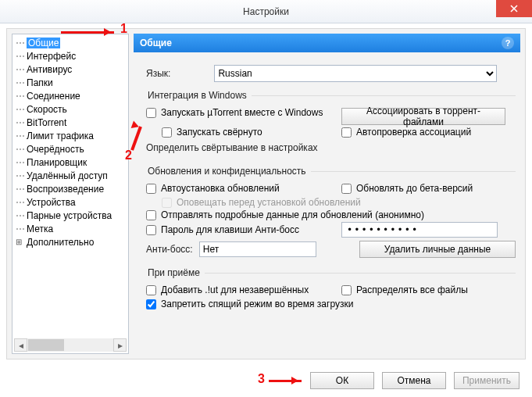  What do you see at coordinates (70, 148) in the screenshot?
I see `tree-item-queue: ⋯Очерёдность` at bounding box center [70, 148].